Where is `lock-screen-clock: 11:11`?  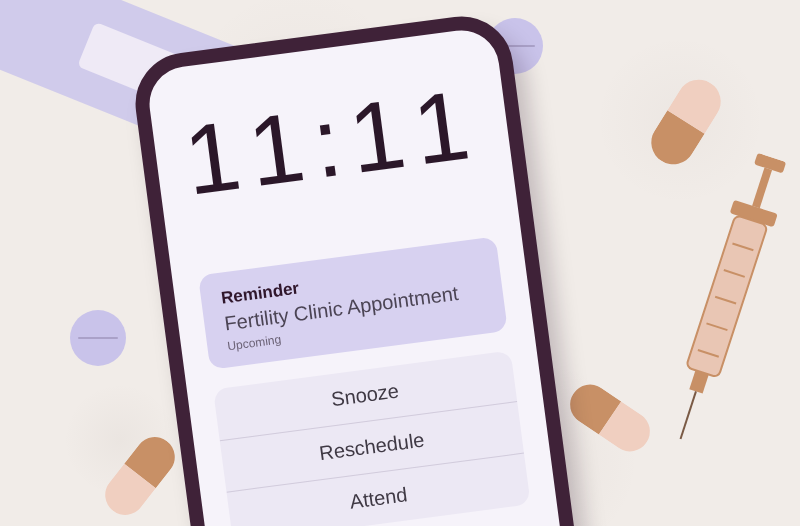
lock-screen-clock: 11:11 is located at coordinates (332, 142).